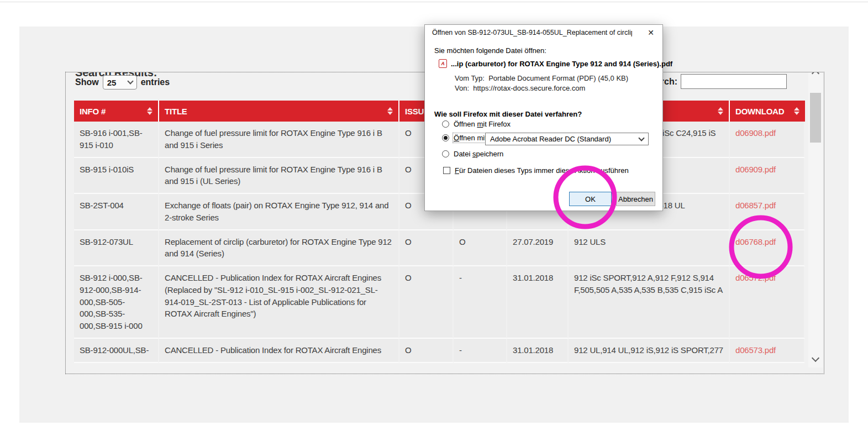 The height and width of the screenshot is (431, 868). What do you see at coordinates (649, 303) in the screenshot?
I see `cell-models: 912 iSc SPORT,912 A,912 F,912 S,914 F,50…` at bounding box center [649, 303].